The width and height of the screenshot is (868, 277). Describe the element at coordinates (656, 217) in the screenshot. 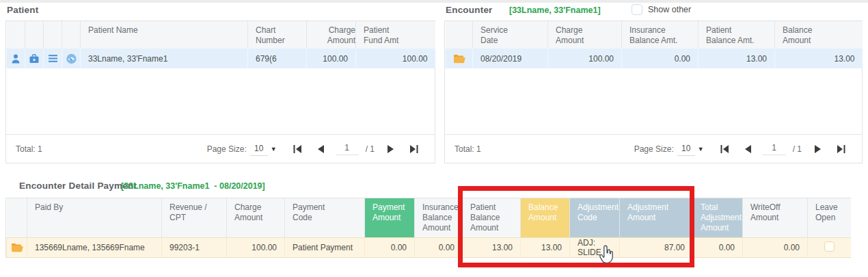

I see `col-adjustment-amount: Adjustment Amount` at that location.